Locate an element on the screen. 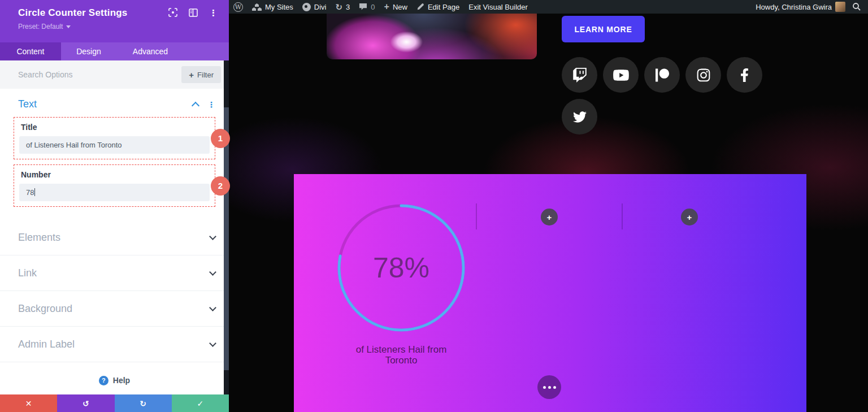 Image resolution: width=868 pixels, height=412 pixels. updates-count: 3 is located at coordinates (348, 7).